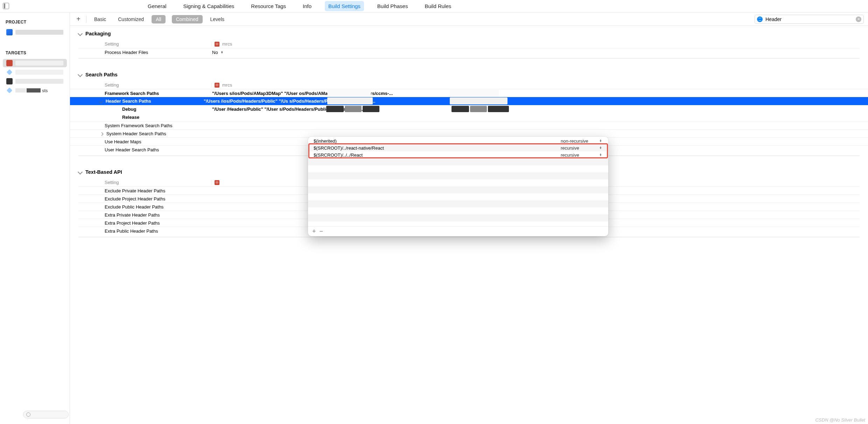  Describe the element at coordinates (35, 218) in the screenshot. I see `sidebar: PROJECT TARGETS sts` at that location.